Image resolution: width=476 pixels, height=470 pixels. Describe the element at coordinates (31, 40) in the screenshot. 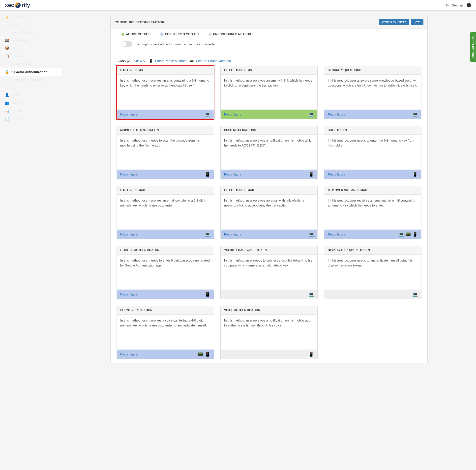

I see `sidebar-item-user-stores: 🏬User Stores` at that location.